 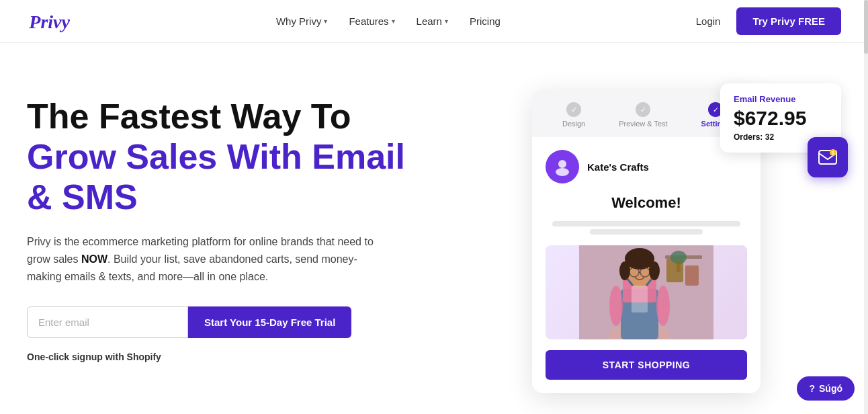 What do you see at coordinates (643, 110) in the screenshot?
I see `step-circle-preview: ✓` at bounding box center [643, 110].